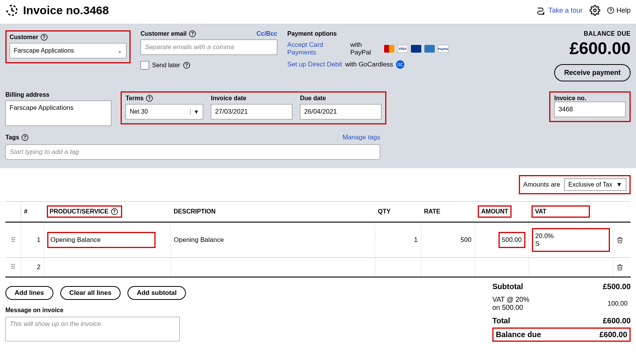 The image size is (636, 364). Describe the element at coordinates (595, 185) in the screenshot. I see `amounts-are-select: Exclusive of Tax ▼` at that location.